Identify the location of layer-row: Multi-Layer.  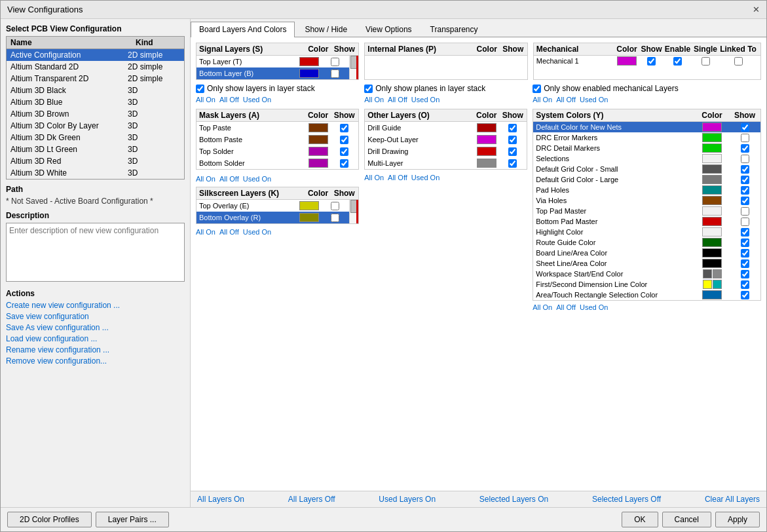
(445, 163).